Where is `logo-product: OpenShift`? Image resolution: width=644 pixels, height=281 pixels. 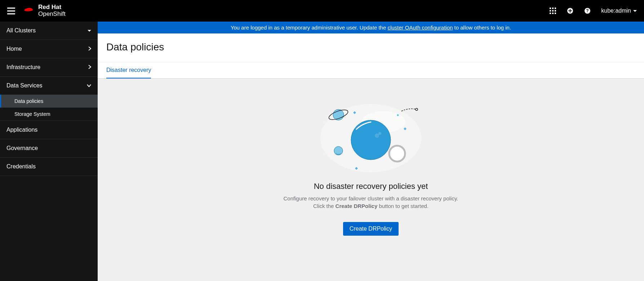
logo-product: OpenShift is located at coordinates (52, 14).